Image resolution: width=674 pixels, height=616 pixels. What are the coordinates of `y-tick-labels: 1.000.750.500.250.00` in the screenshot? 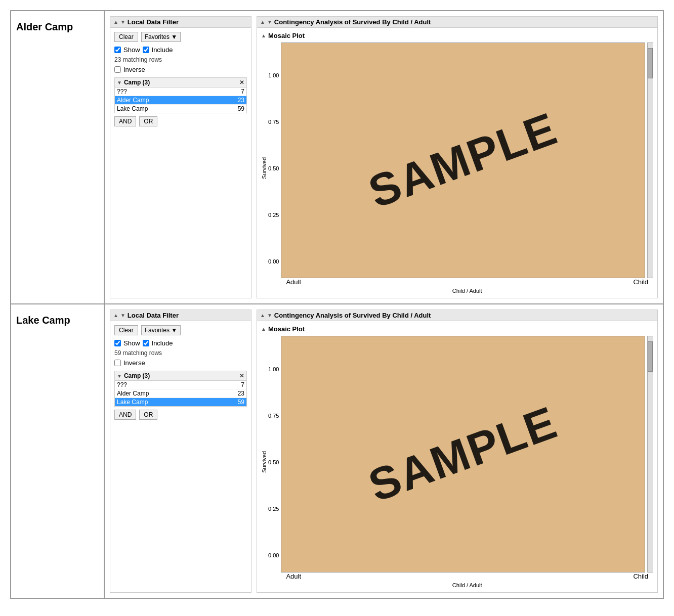 It's located at (274, 462).